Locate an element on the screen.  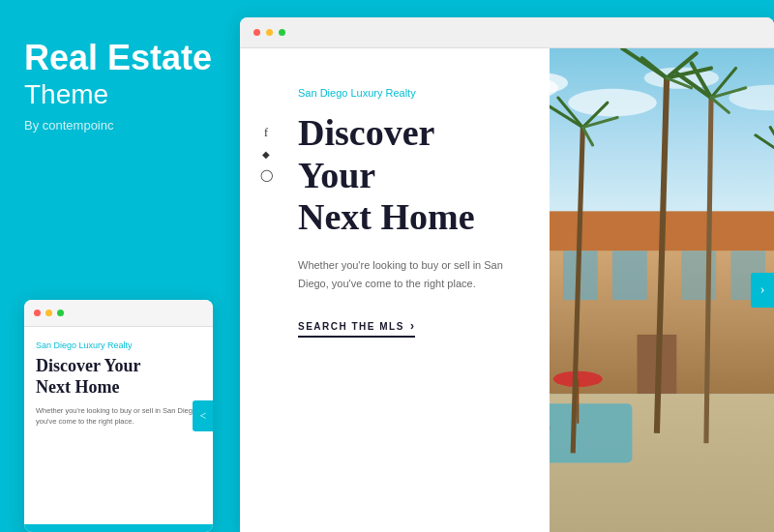
theme-by-line: By contempoinc is located at coordinates (118, 126).